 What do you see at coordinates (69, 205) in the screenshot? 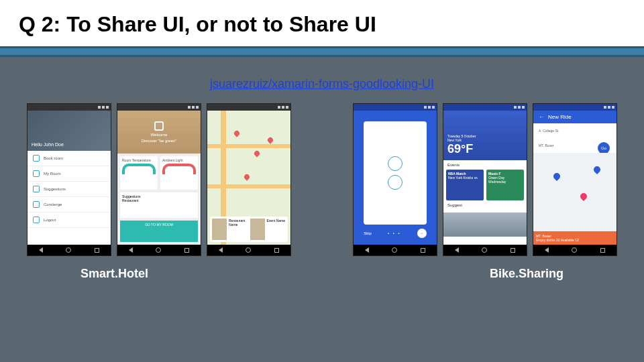
I see `list-item: Concierge` at bounding box center [69, 205].